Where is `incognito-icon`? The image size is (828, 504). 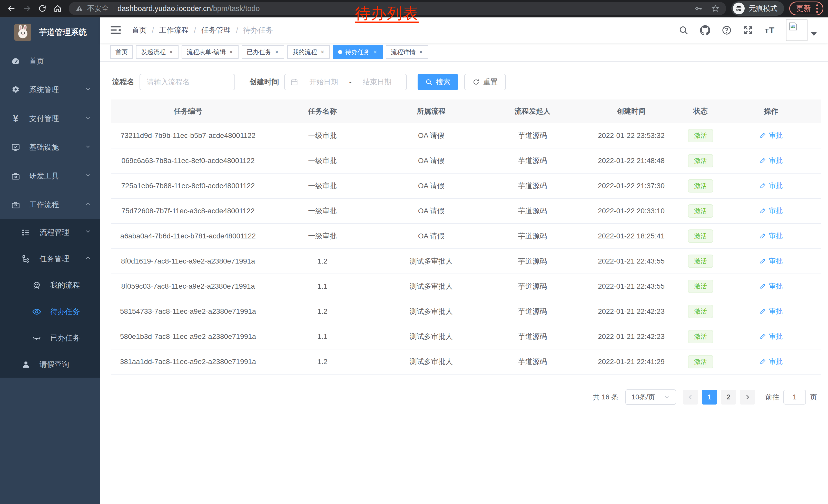 incognito-icon is located at coordinates (739, 9).